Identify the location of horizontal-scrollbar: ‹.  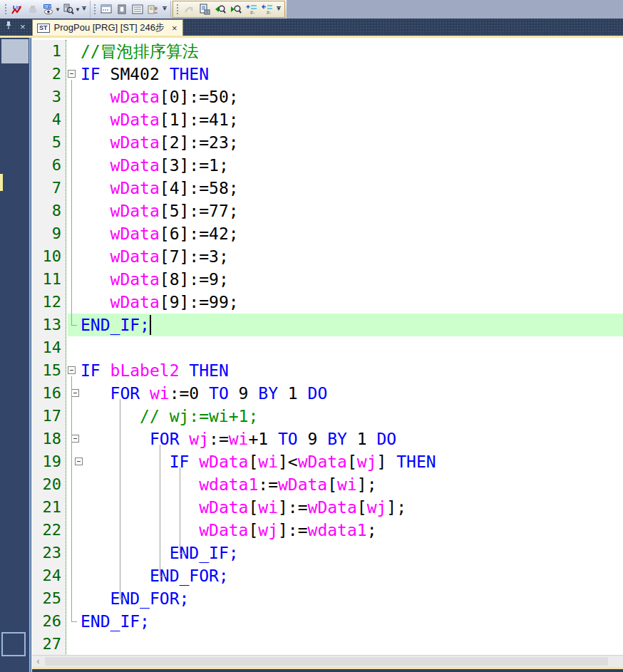
(328, 661).